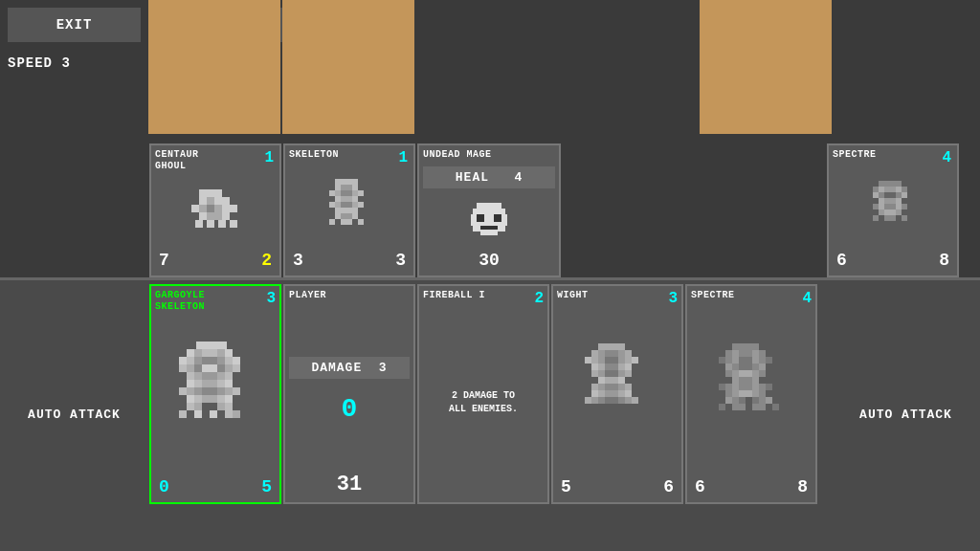 The height and width of the screenshot is (551, 980). I want to click on centaur-ghoul-image, so click(215, 210).